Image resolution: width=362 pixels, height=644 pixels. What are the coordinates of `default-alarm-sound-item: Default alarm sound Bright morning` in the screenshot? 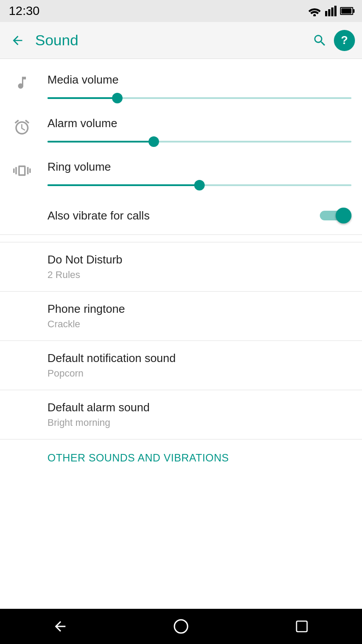 It's located at (181, 415).